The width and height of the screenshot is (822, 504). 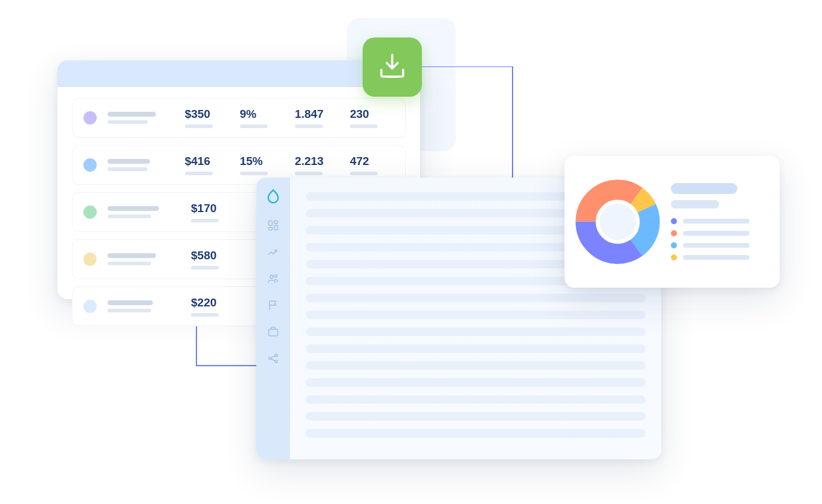 What do you see at coordinates (273, 358) in the screenshot?
I see `share-icon` at bounding box center [273, 358].